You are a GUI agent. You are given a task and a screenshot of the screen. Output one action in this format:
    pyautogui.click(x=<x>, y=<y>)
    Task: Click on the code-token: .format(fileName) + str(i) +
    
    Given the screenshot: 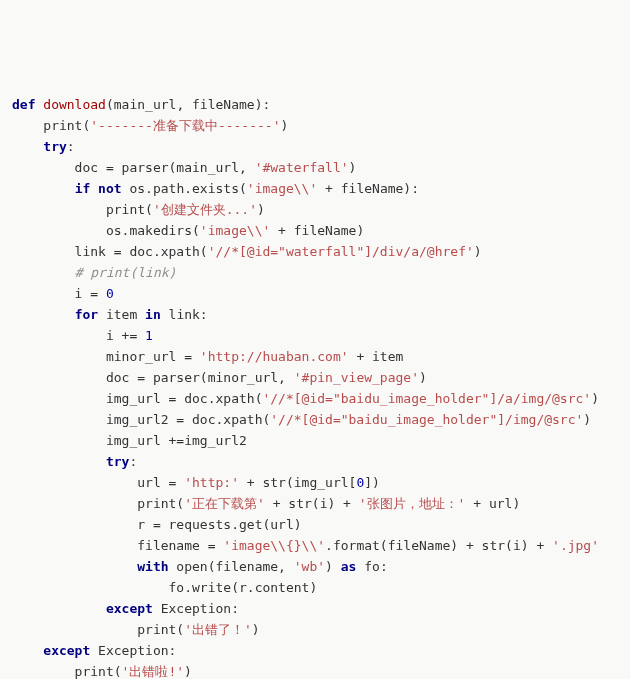 What is the action you would take?
    pyautogui.click(x=438, y=546)
    